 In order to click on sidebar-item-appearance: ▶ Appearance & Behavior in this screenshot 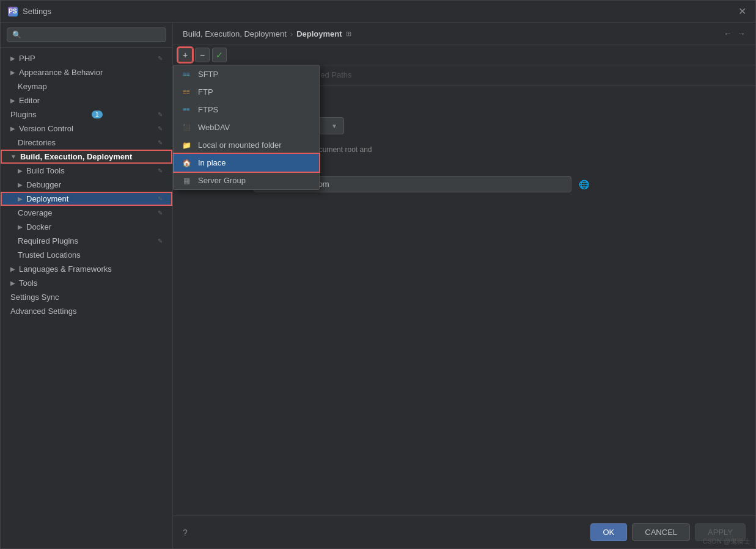, I will do `click(87, 72)`.